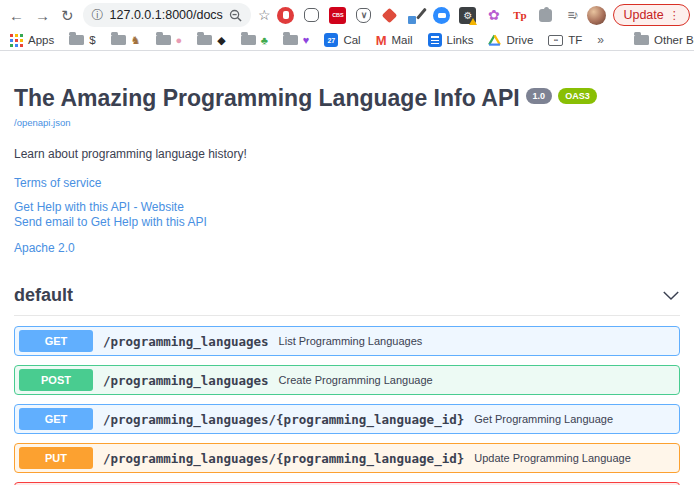 The height and width of the screenshot is (485, 694). Describe the element at coordinates (428, 16) in the screenshot. I see `extensions-row: CBS ∨ ⚙ ✿ Tp ≡♪` at that location.